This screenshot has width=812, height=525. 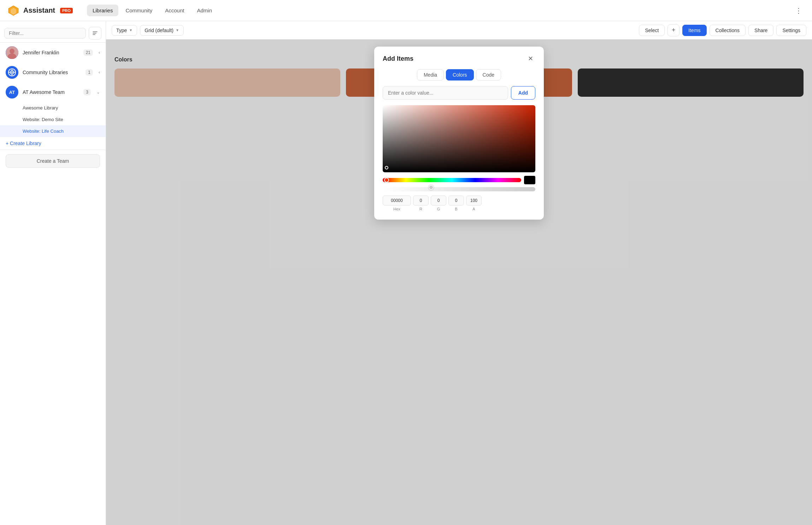 What do you see at coordinates (397, 209) in the screenshot?
I see `hex-label: Hex` at bounding box center [397, 209].